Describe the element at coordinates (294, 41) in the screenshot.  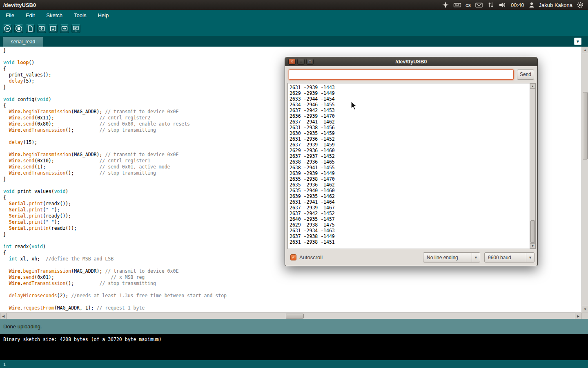
I see `tab-strip: serial_read ▼` at that location.